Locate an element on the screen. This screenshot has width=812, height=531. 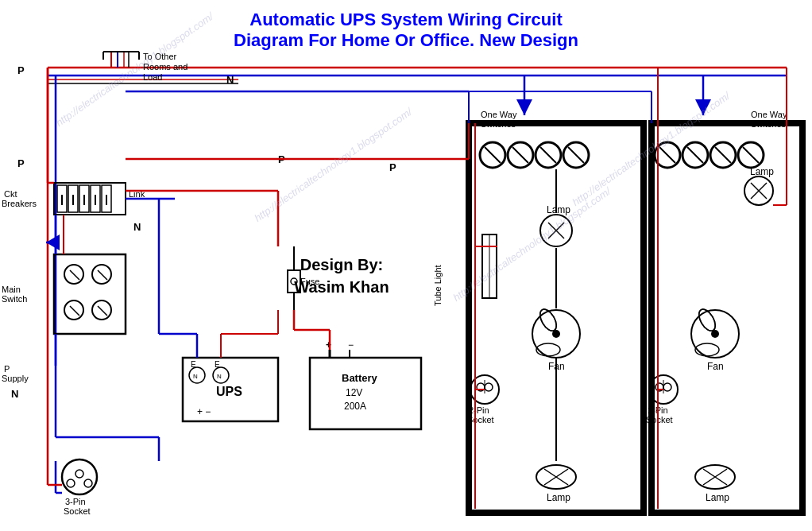
svg-text: Load is located at coordinates (153, 77).